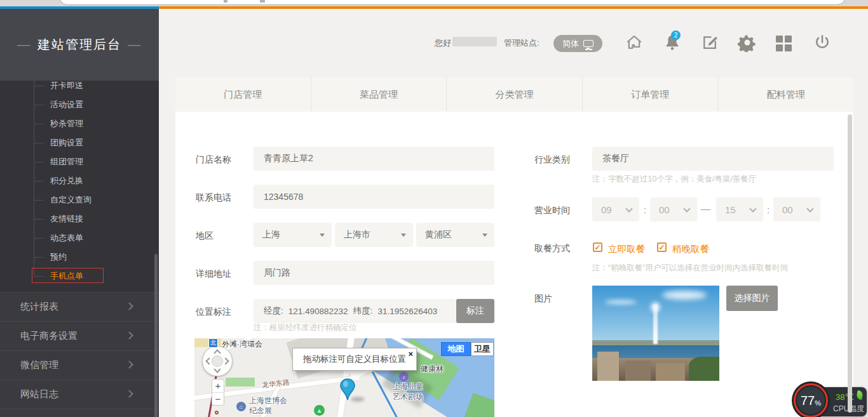  Describe the element at coordinates (79, 336) in the screenshot. I see `sidebar-section-ecommerce: 电子商务设置` at that location.